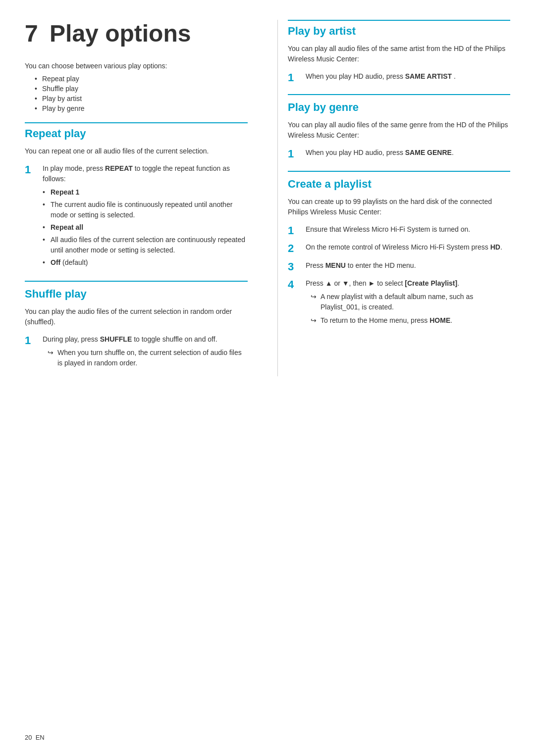 This screenshot has width=535, height=756. I want to click on repeat-play-intro: You can repeat one or all audio files of…, so click(136, 151).